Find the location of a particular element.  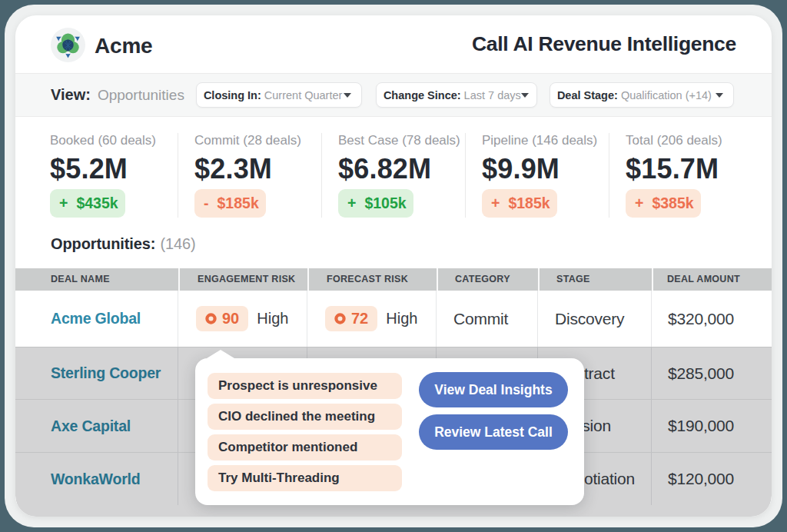

stat-label: Total (206 deals) is located at coordinates (689, 141).